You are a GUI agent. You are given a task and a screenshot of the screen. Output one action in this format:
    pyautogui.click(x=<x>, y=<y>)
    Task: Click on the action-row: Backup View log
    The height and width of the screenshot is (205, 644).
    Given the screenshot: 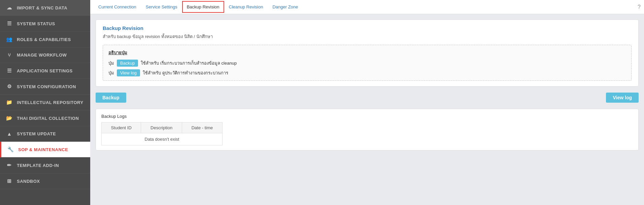 What is the action you would take?
    pyautogui.click(x=367, y=98)
    